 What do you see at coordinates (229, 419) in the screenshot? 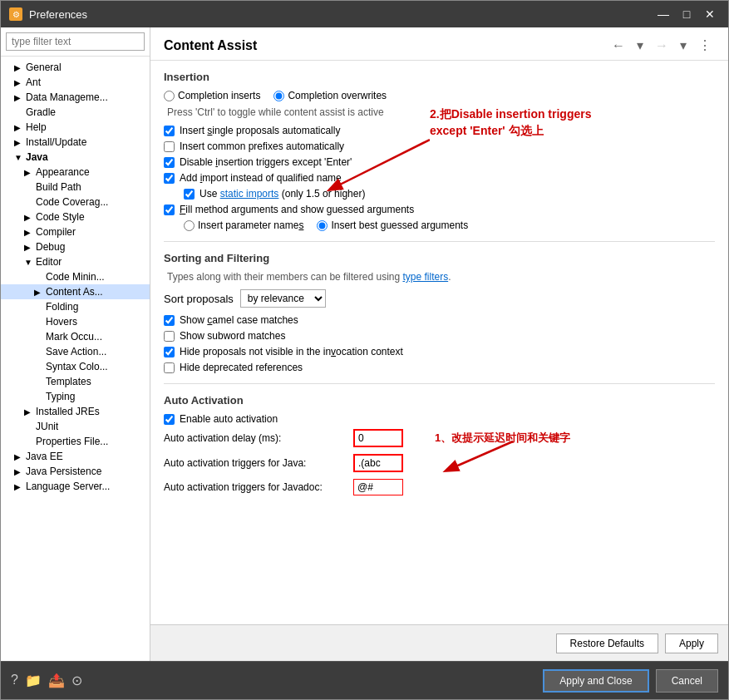
I see `enable-auto-activation-label: Enable auto activation` at bounding box center [229, 419].